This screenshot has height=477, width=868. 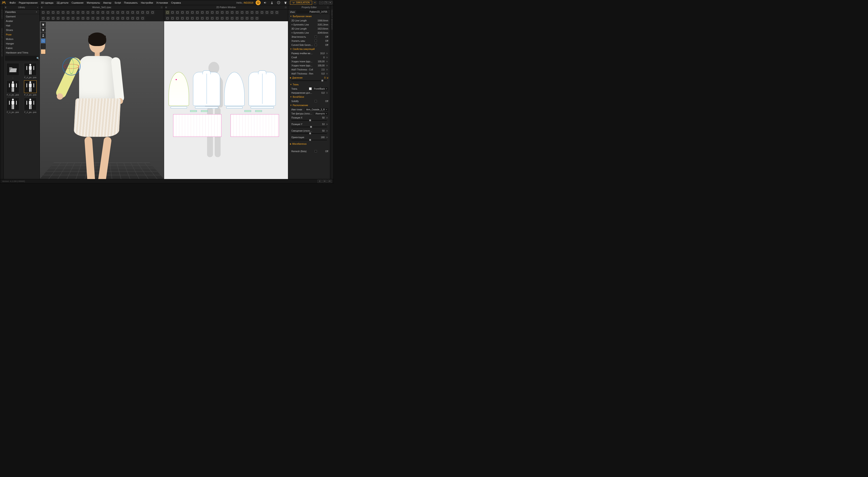 I want to click on shade-skin, so click(x=43, y=52).